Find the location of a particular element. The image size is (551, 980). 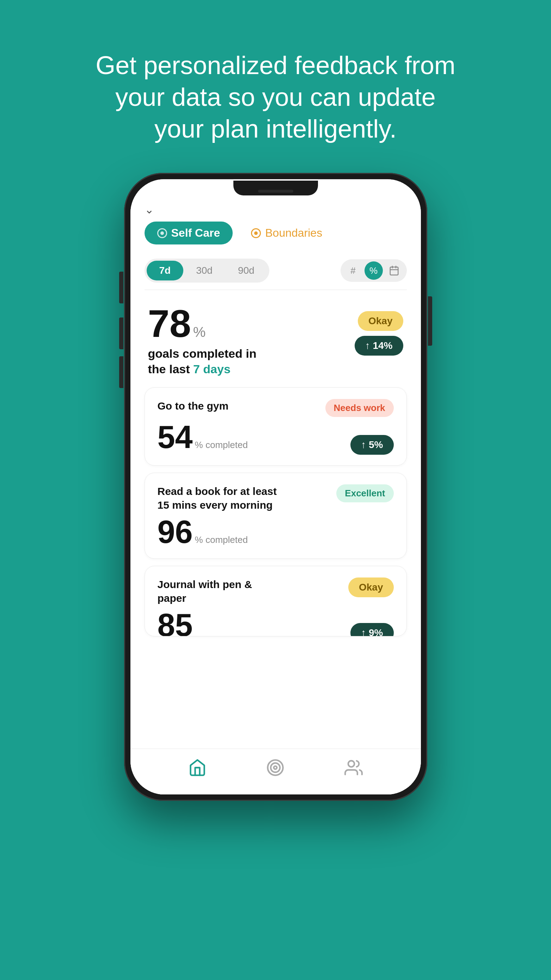

badge-needs-work: Needs work is located at coordinates (360, 408).